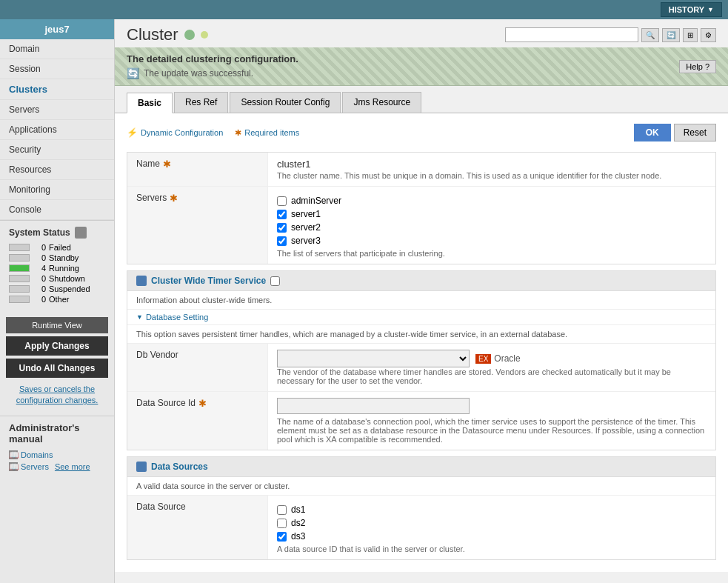  What do you see at coordinates (39, 279) in the screenshot?
I see `status-count-shutdown: 0` at bounding box center [39, 279].